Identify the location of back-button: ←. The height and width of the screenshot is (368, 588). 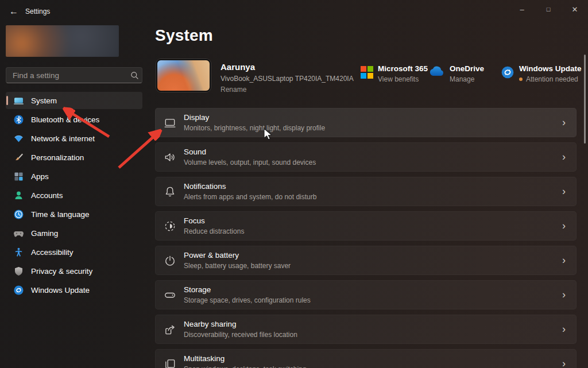
(14, 11).